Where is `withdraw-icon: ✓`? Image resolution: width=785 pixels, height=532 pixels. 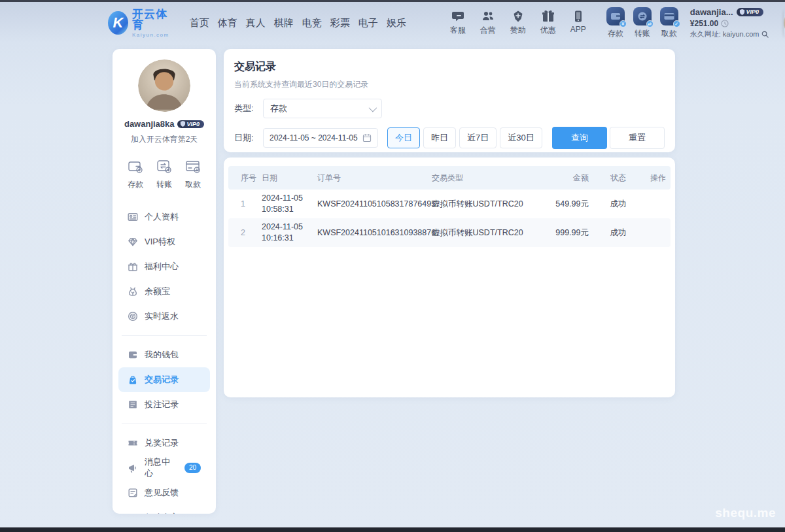 withdraw-icon: ✓ is located at coordinates (669, 16).